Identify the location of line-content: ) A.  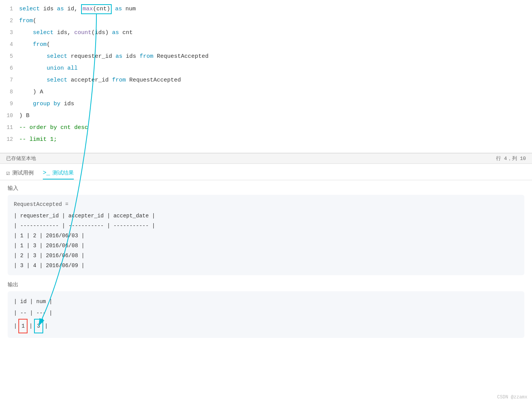
(31, 92).